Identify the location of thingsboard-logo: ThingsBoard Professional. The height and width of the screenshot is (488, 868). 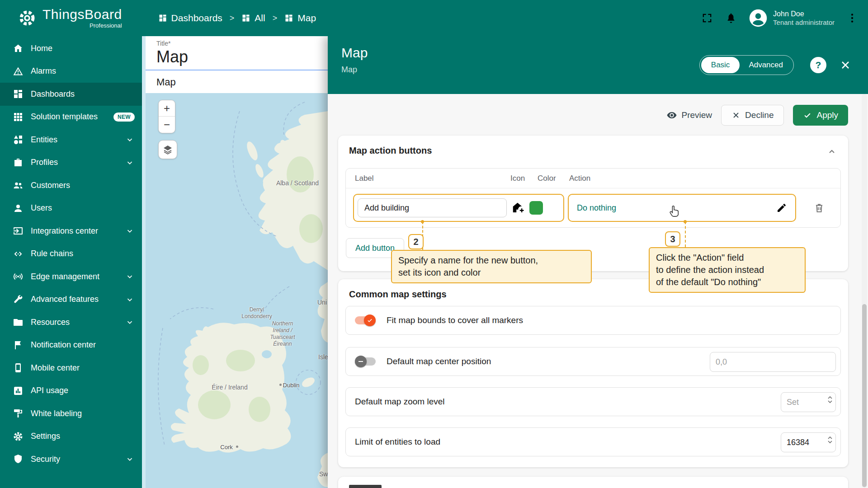
(70, 18).